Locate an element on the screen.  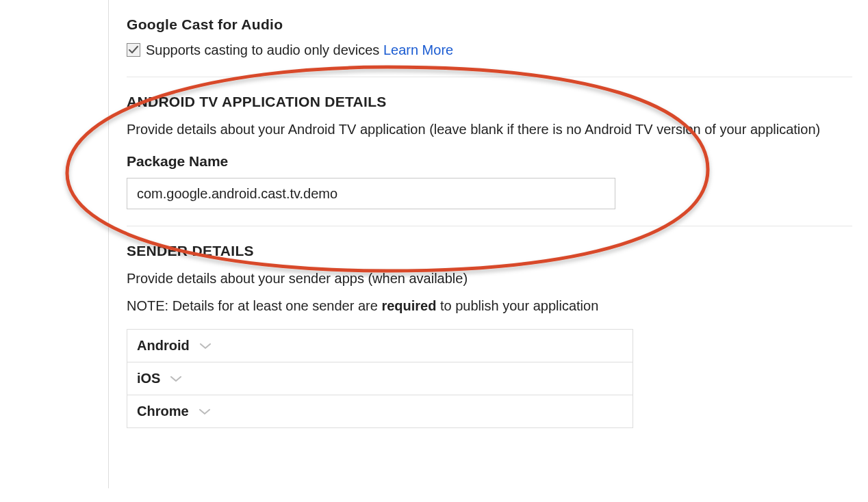
package-name-label: Package Name is located at coordinates (489, 161).